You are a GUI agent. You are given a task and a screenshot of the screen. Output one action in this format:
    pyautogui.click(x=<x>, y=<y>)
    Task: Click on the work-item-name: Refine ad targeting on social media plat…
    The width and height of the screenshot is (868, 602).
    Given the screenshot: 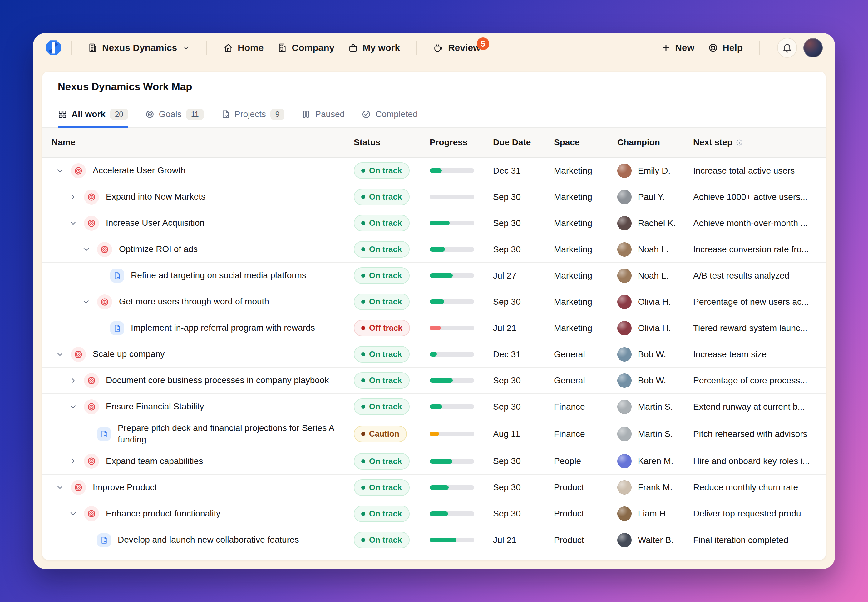 What is the action you would take?
    pyautogui.click(x=219, y=275)
    